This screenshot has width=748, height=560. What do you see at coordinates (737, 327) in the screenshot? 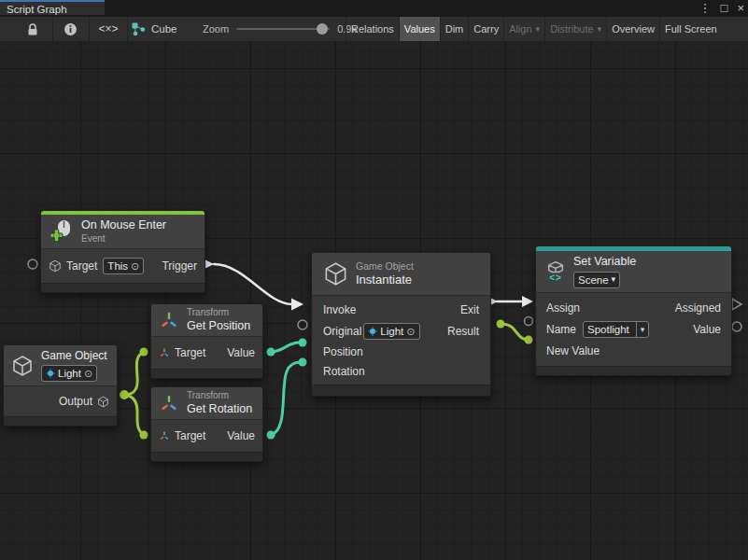
I see `port-value-output` at bounding box center [737, 327].